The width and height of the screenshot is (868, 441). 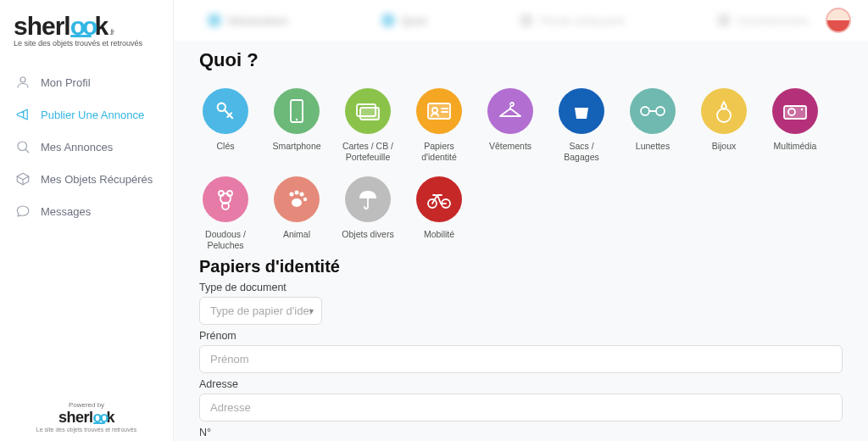 I want to click on sidebar-item-label: Mes Annonces, so click(x=76, y=148).